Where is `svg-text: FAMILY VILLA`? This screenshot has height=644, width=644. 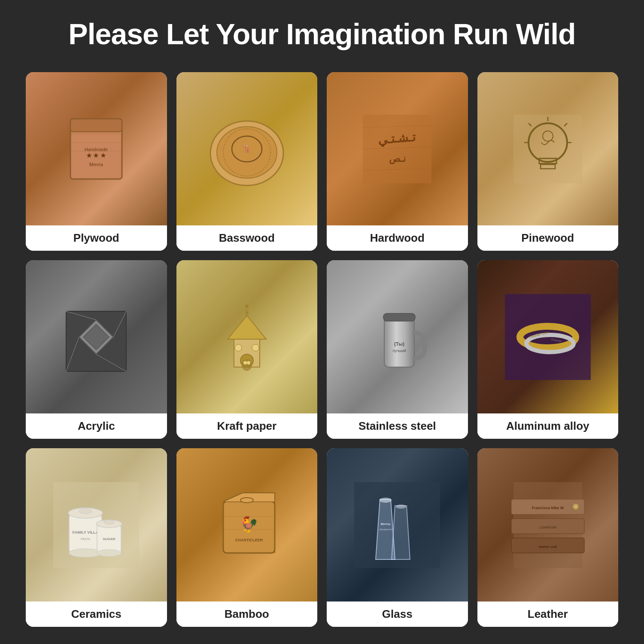 svg-text: FAMILY VILLA is located at coordinates (86, 532).